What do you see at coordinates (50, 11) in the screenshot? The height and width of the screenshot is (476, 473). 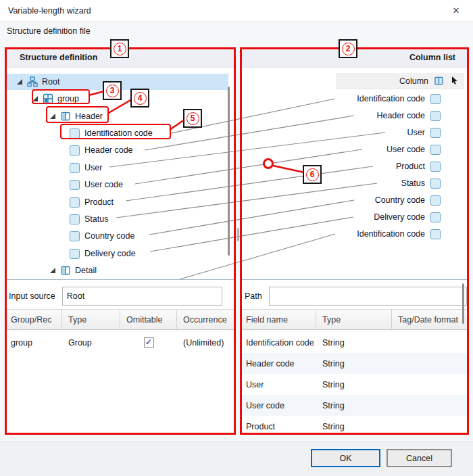 I see `window-title: Variable-length wizard` at bounding box center [50, 11].